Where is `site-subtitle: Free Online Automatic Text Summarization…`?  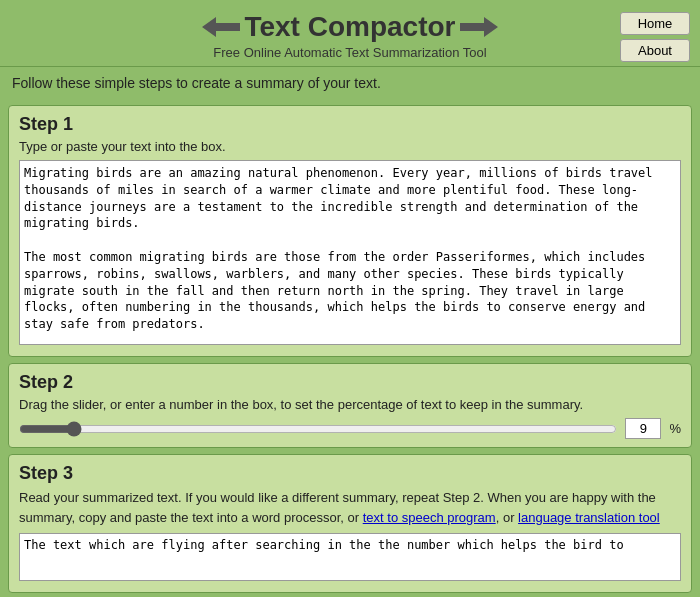 site-subtitle: Free Online Automatic Text Summarization… is located at coordinates (350, 52).